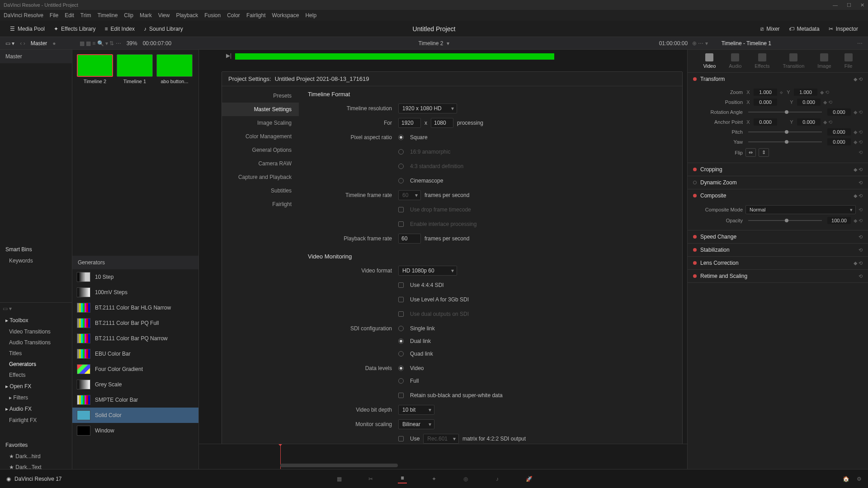 Image resolution: width=868 pixels, height=488 pixels. Describe the element at coordinates (136, 277) in the screenshot. I see `generator-item: 10 Step` at that location.